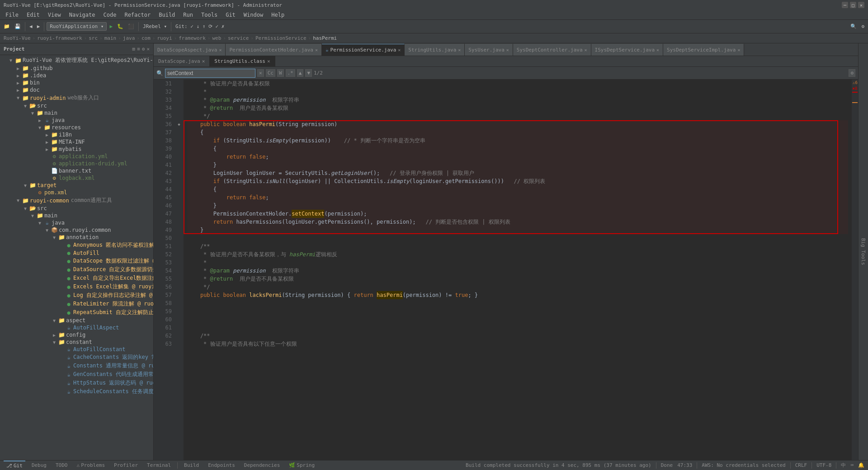  I want to click on tab-permission-context-holder: PermissionContextHolder.java ✕, so click(274, 50).